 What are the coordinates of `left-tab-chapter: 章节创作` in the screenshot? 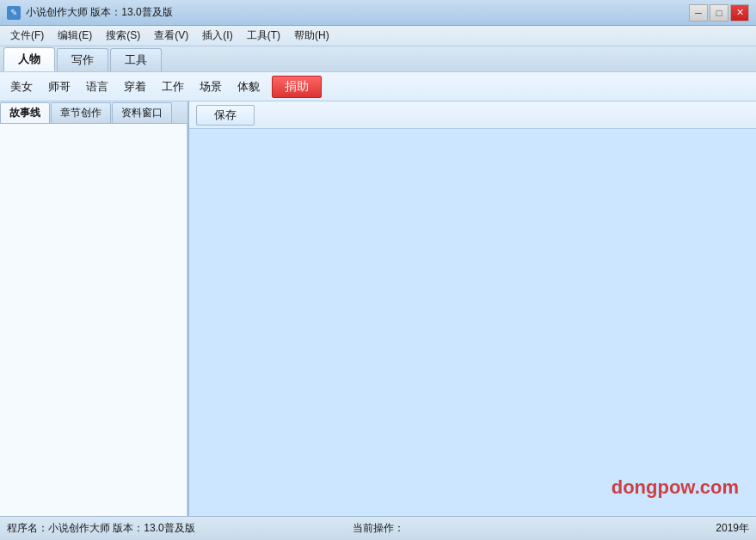 It's located at (81, 113).